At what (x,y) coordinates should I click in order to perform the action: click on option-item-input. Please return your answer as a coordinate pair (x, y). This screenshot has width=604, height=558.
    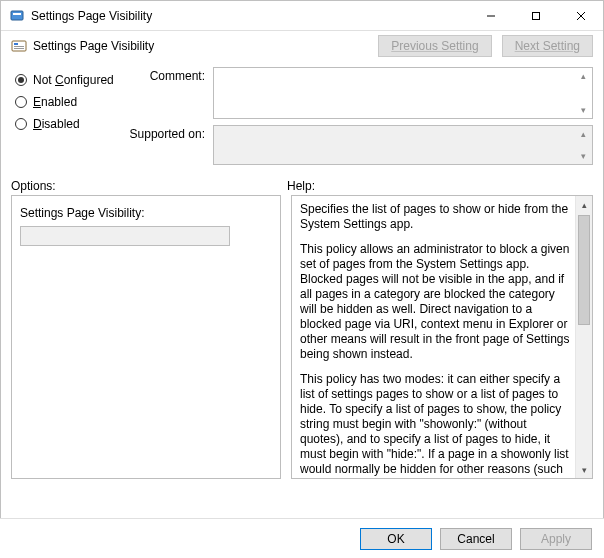
    Looking at the image, I should click on (125, 236).